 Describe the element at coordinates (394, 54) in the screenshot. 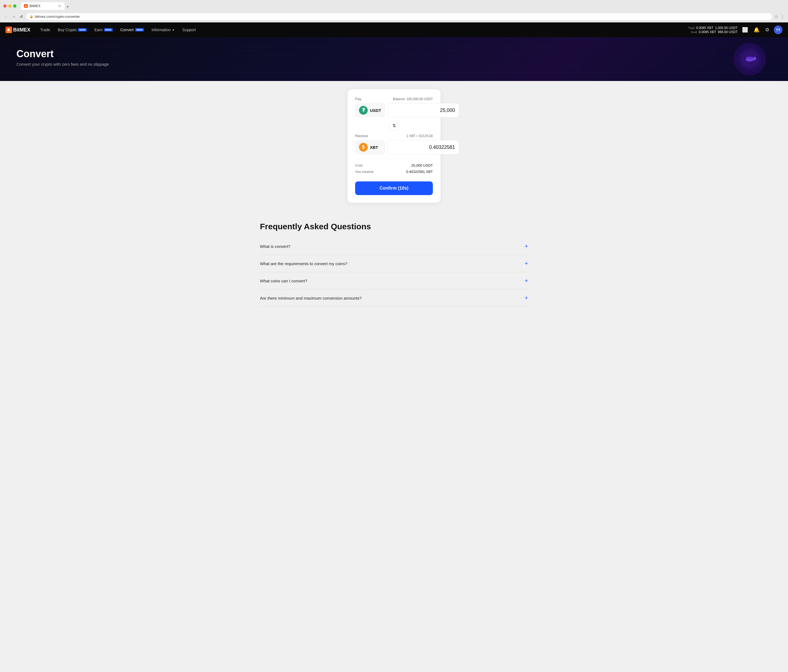

I see `hero-title: Convert` at that location.